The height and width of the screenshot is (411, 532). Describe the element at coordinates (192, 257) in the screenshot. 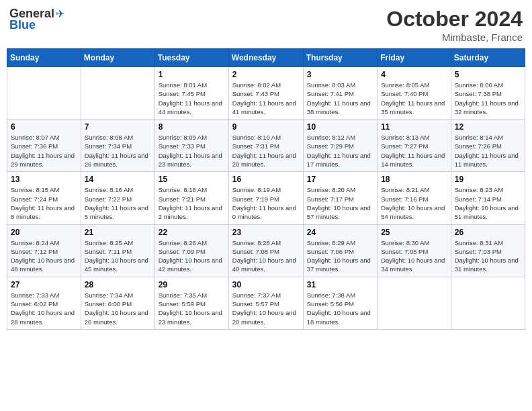

I see `day-info: Sunrise: 8:26 AMSunset: 7:09 PMDaylight:…` at that location.